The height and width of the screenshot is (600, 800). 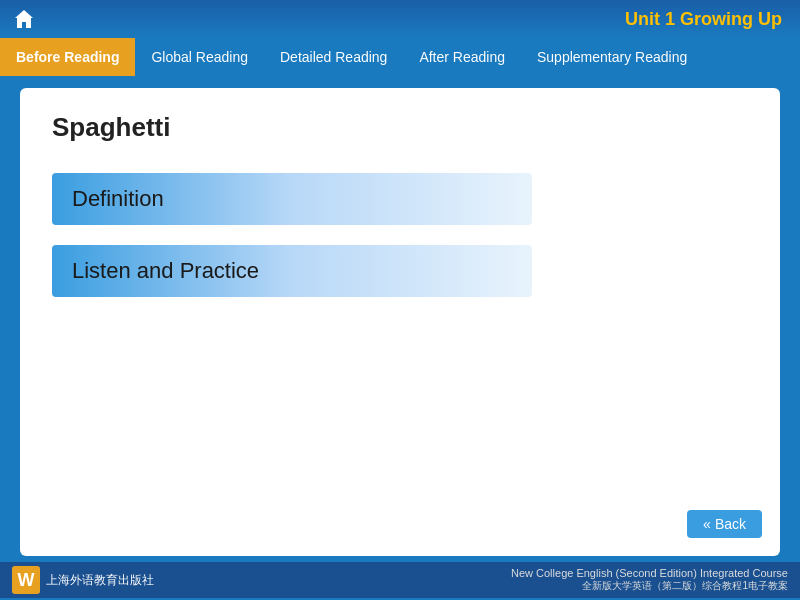 What do you see at coordinates (650, 573) in the screenshot?
I see `footer-line1: New College English (Second Edition) Int…` at bounding box center [650, 573].